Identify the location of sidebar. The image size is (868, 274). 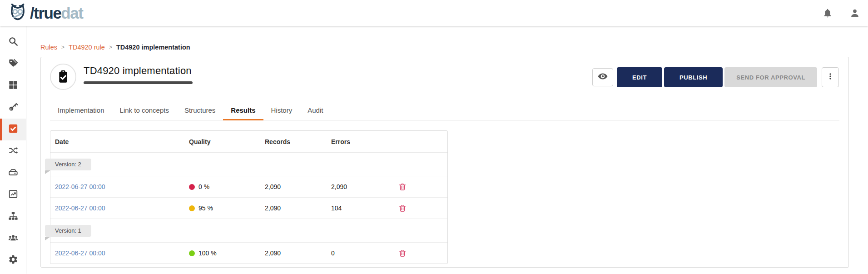
(13, 150).